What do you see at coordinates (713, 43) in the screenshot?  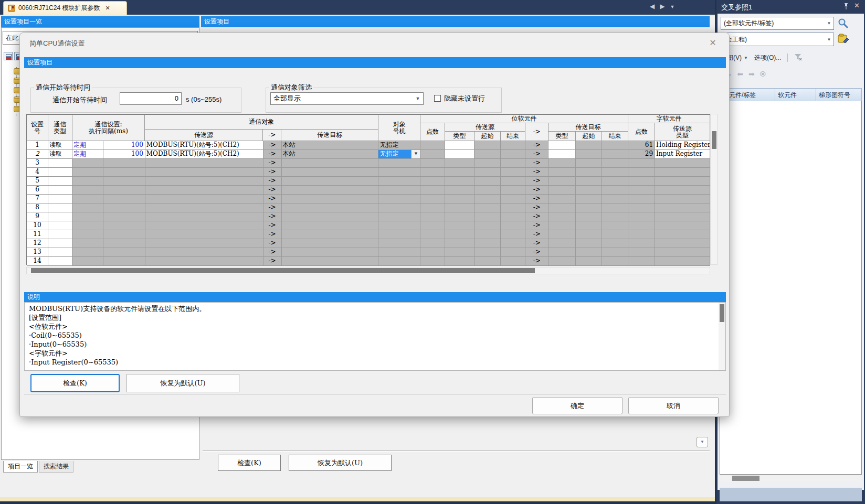 I see `dialog-close-icon: ✕` at bounding box center [713, 43].